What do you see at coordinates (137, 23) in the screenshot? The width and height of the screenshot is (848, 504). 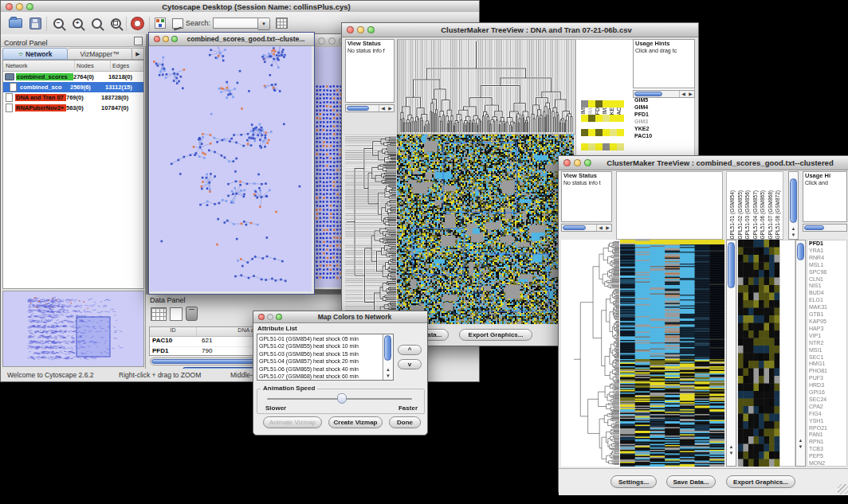 I see `help-lifering-icon` at bounding box center [137, 23].